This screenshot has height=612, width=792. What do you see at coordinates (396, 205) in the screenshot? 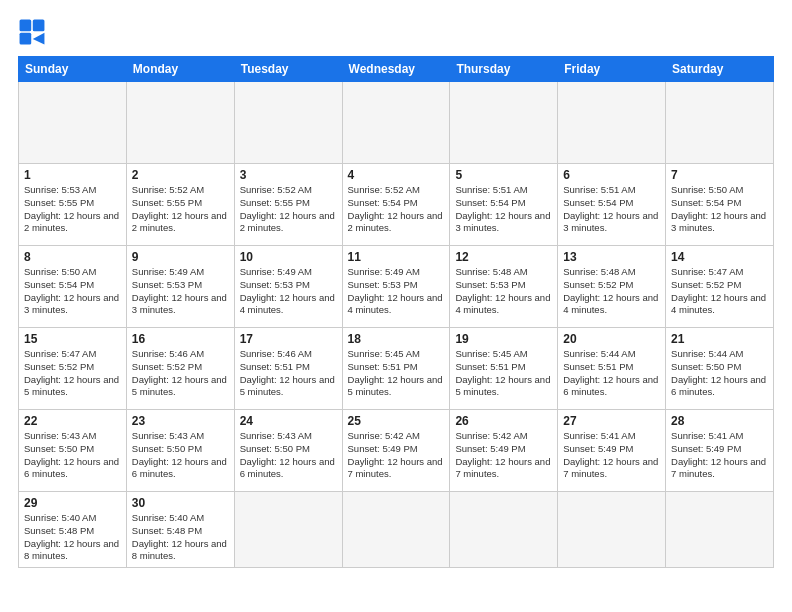
I see `table-row: 4 Sunrise: 5:52 AM Sunset: 5:54 PM Dayli…` at bounding box center [396, 205].